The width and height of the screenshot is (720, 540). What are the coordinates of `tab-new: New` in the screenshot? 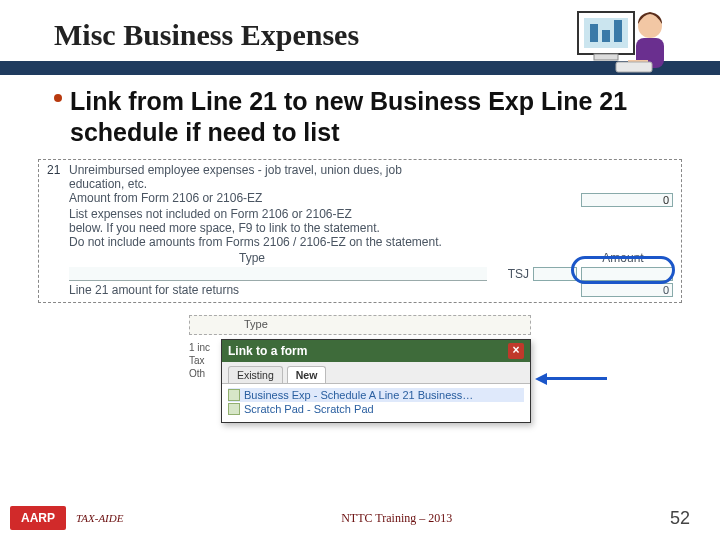 It's located at (307, 374).